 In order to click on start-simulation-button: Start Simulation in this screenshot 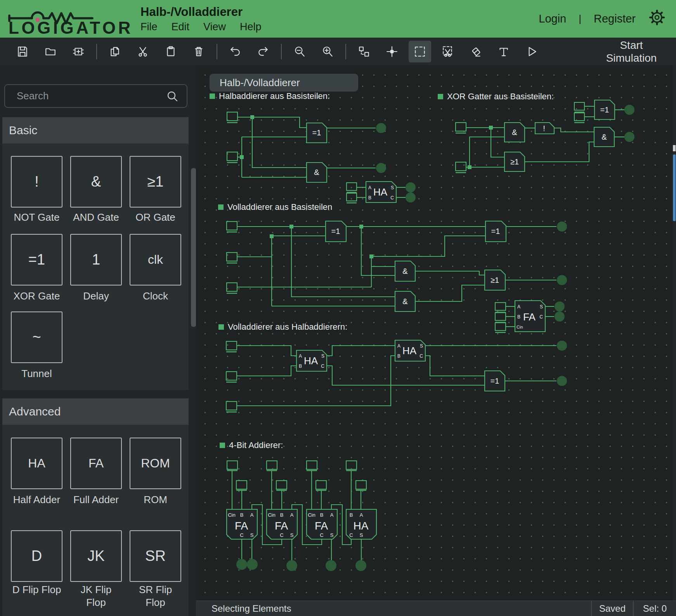, I will do `click(631, 52)`.